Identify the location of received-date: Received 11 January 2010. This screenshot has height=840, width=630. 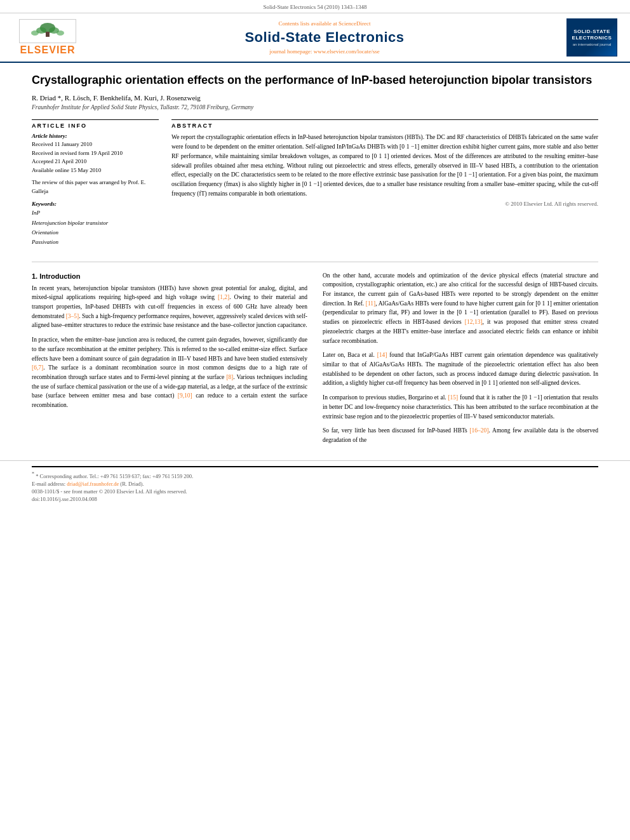
(95, 145).